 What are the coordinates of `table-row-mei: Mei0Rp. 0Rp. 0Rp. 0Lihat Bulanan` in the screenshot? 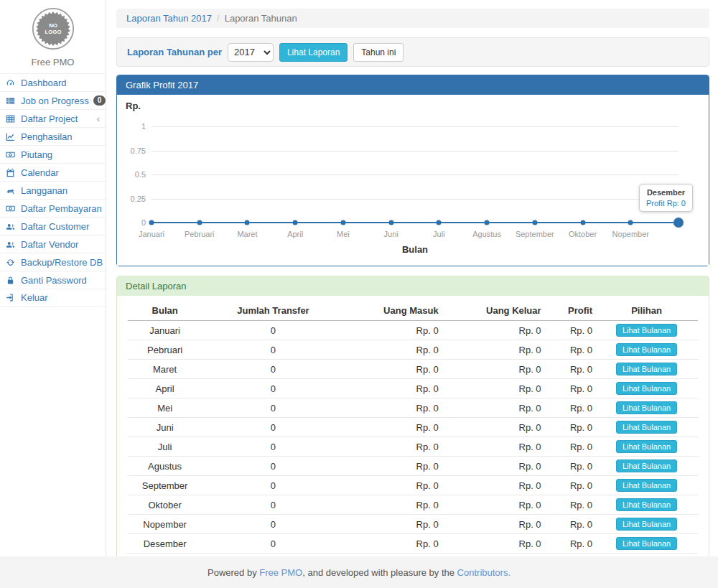 It's located at (413, 408).